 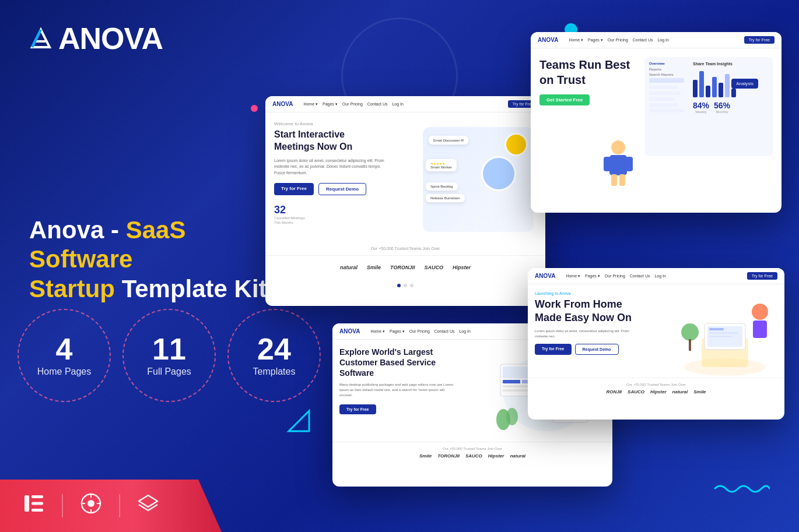 What do you see at coordinates (398, 390) in the screenshot?
I see `card4-sub: Many desktop publishing packages and web…` at bounding box center [398, 390].